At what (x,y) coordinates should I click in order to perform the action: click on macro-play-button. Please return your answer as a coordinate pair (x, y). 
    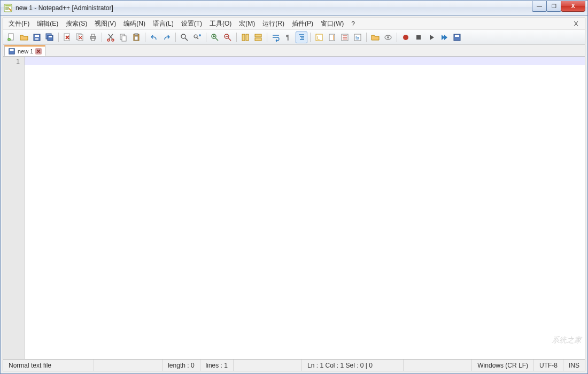
    Looking at the image, I should click on (431, 37).